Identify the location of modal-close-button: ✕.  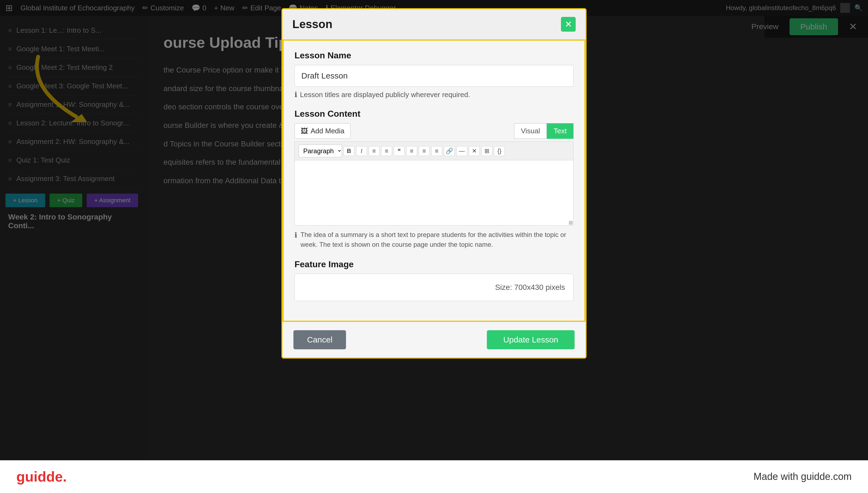
(568, 24).